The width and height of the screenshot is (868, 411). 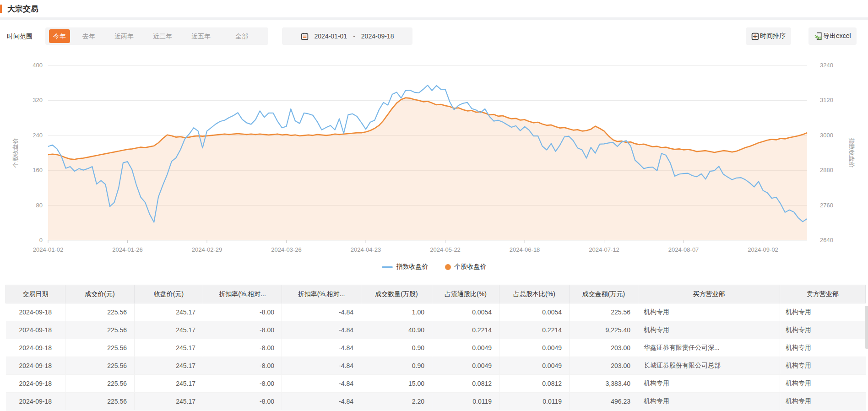 What do you see at coordinates (331, 36) in the screenshot?
I see `date-start: 2024-01-01` at bounding box center [331, 36].